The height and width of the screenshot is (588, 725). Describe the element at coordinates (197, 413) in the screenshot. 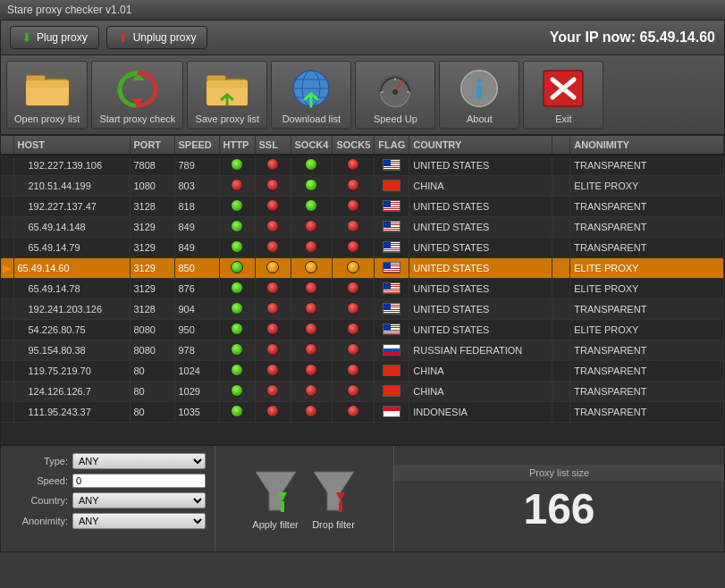

I see `cell-speed: 1035` at that location.